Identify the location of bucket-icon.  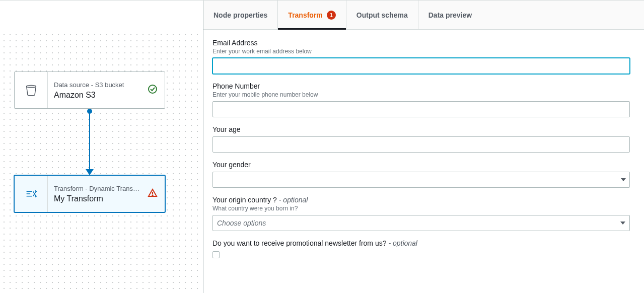
(31, 90).